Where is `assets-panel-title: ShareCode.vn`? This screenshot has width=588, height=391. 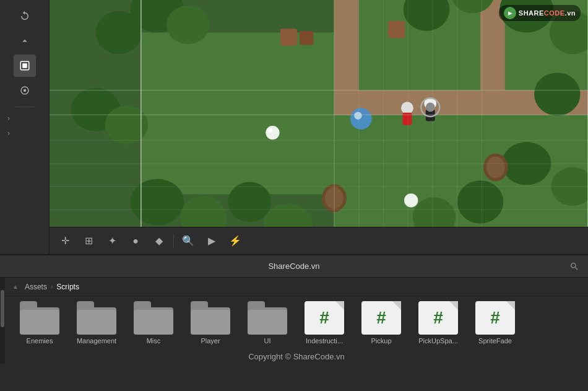
assets-panel-title: ShareCode.vn is located at coordinates (294, 266).